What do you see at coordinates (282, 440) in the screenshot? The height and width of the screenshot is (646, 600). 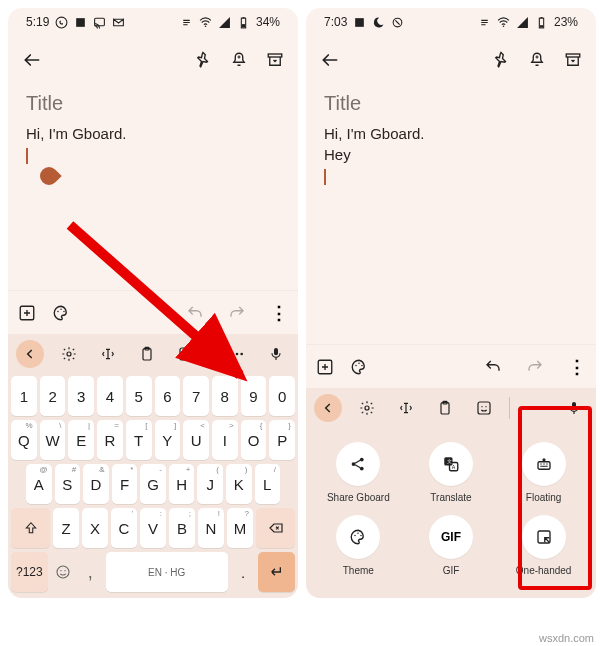 I see `key-p: P}` at bounding box center [282, 440].